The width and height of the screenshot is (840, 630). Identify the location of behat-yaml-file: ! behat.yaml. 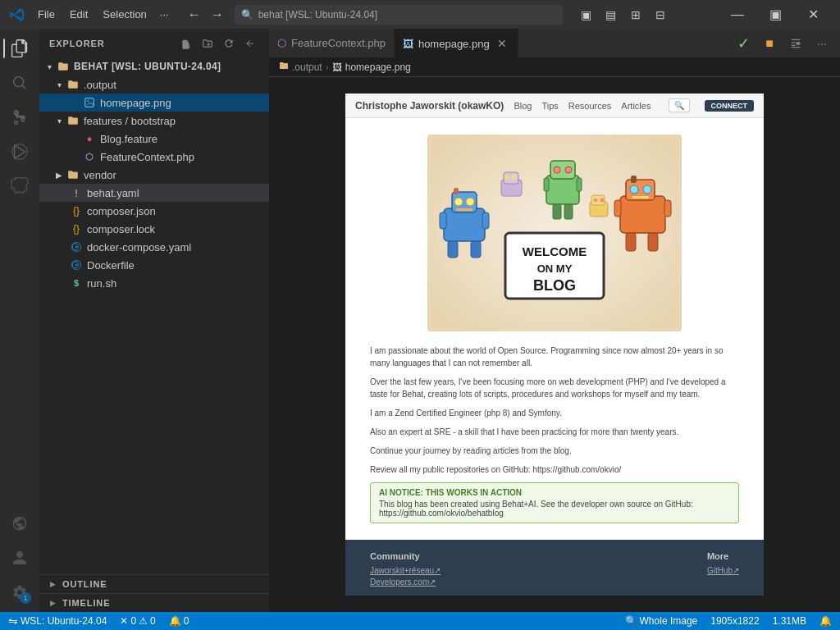
(154, 193).